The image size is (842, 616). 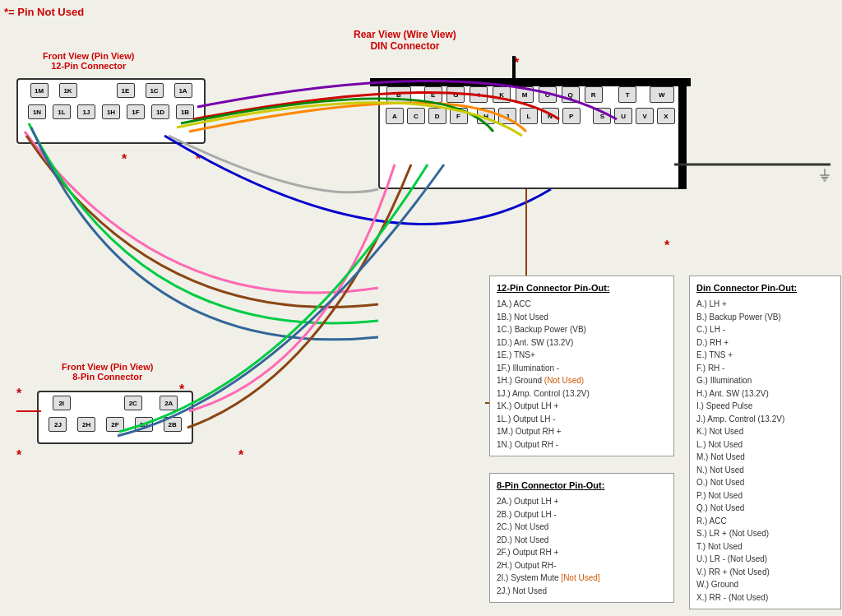 What do you see at coordinates (765, 445) in the screenshot?
I see `din-pin-l: L.) Not Used` at bounding box center [765, 445].